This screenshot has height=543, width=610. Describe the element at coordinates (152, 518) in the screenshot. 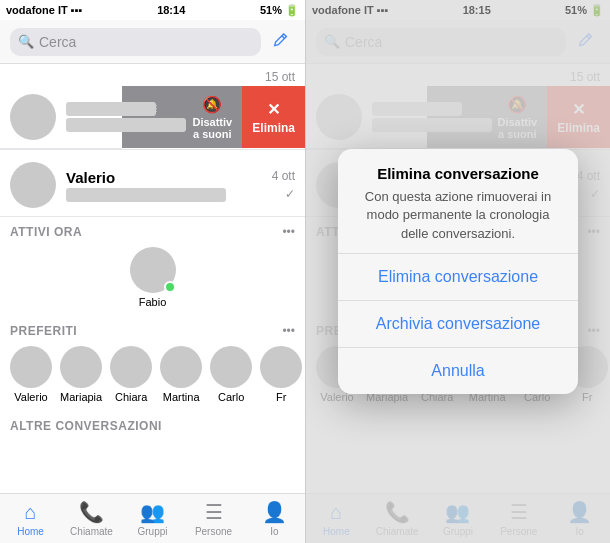

I see `tab-gruppi-left: 👥 Gruppi` at that location.